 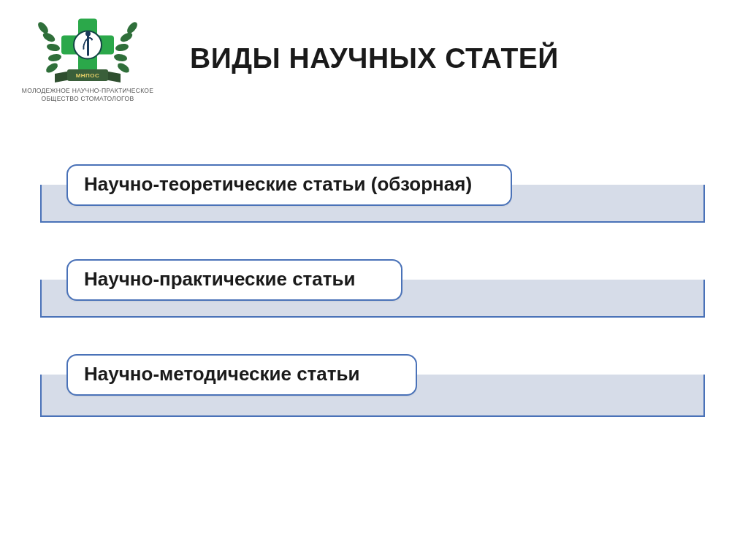 What do you see at coordinates (242, 375) in the screenshot?
I see `item-label: Научно-методические статьи` at bounding box center [242, 375].